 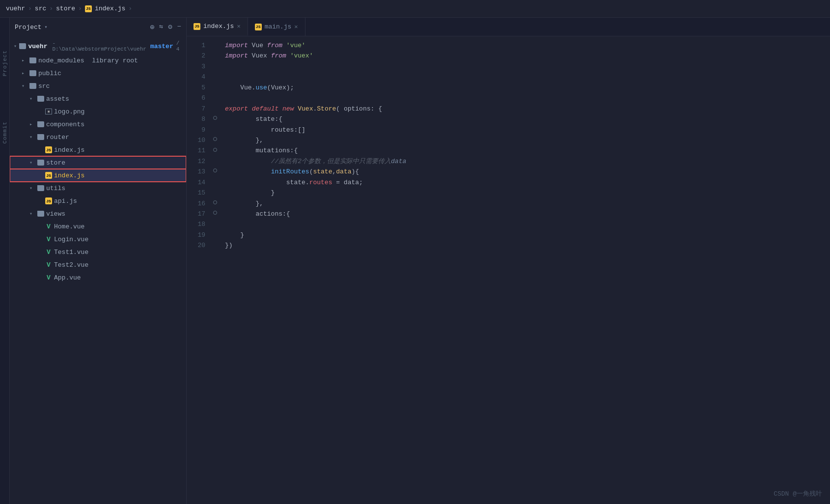 I want to click on token: mutations:{, so click(x=261, y=150).